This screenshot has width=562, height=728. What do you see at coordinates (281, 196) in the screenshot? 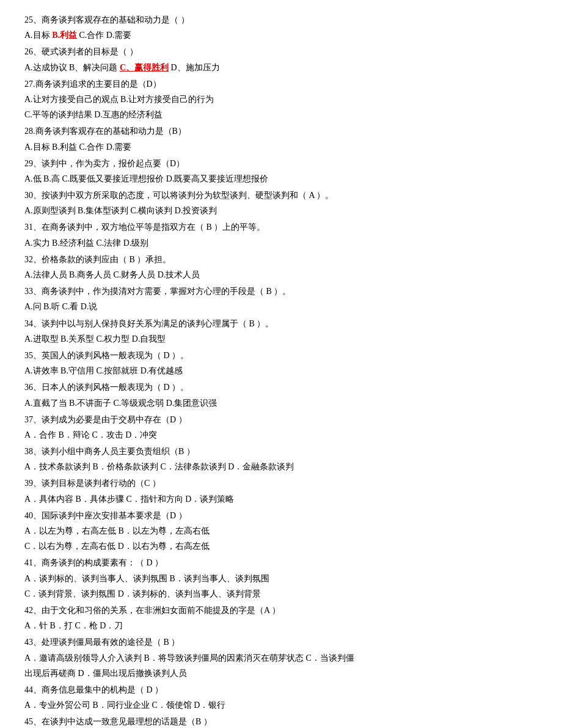
I see `question-title: 30、按谈判中双方所采取的态度，可以将谈判分为软型谈判、硬型谈判和（ A ）。` at bounding box center [281, 196].